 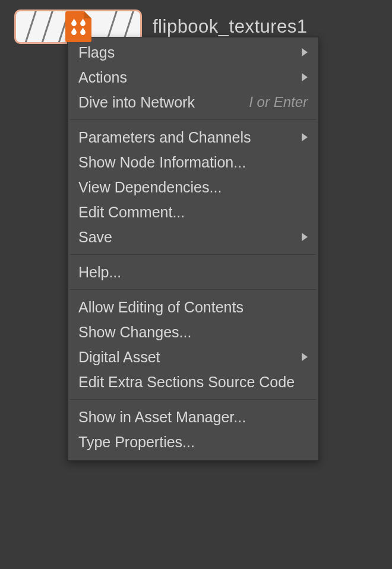 I want to click on menu-item-shortcut: I or Enter, so click(x=278, y=102).